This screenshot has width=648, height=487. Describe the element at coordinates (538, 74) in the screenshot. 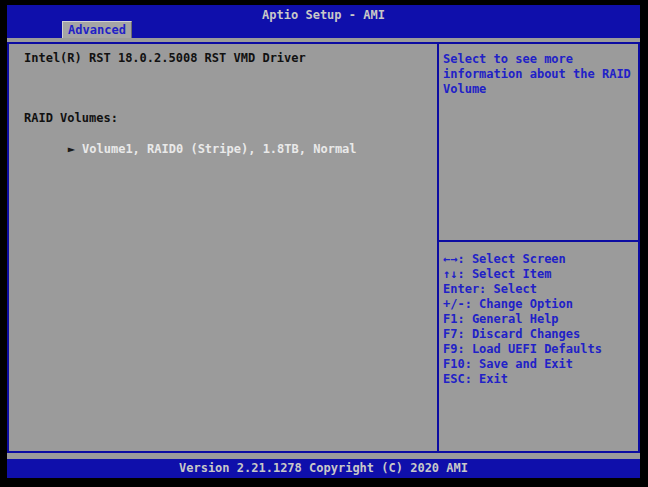

I see `help-text: Select to see more information about the…` at that location.